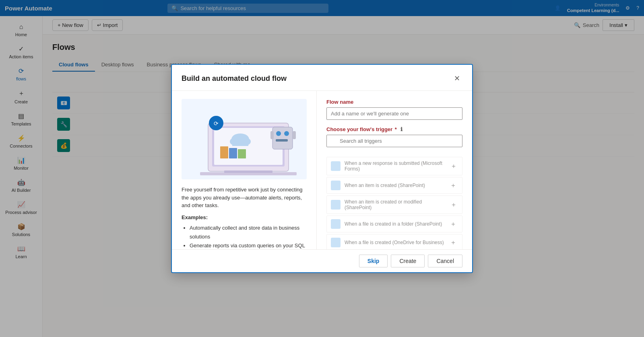 Image resolution: width=644 pixels, height=337 pixels. Describe the element at coordinates (234, 79) in the screenshot. I see `modal-title: Build an automated cloud flow` at that location.